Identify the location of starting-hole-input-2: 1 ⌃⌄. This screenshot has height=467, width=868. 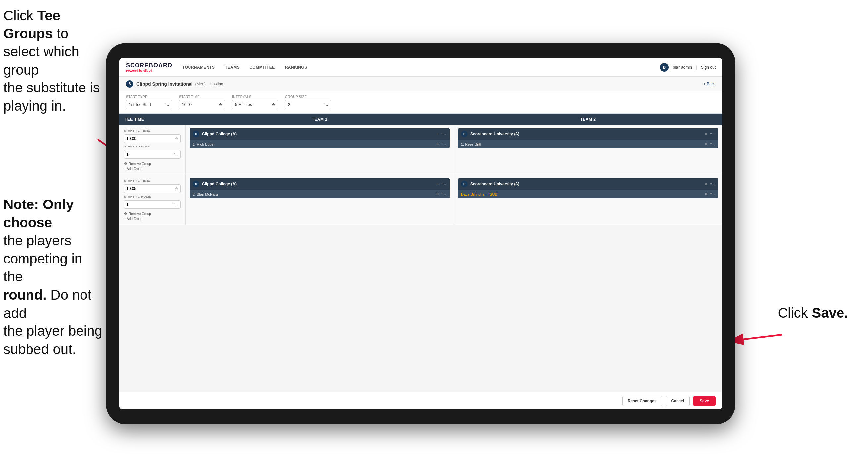
(152, 204).